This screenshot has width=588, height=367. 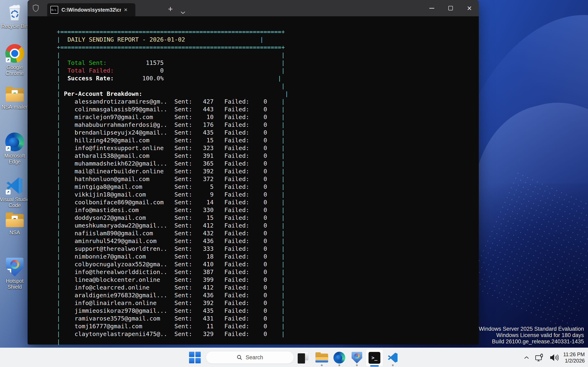 I want to click on desktop-icon-label: Microsoft Edge, so click(x=15, y=159).